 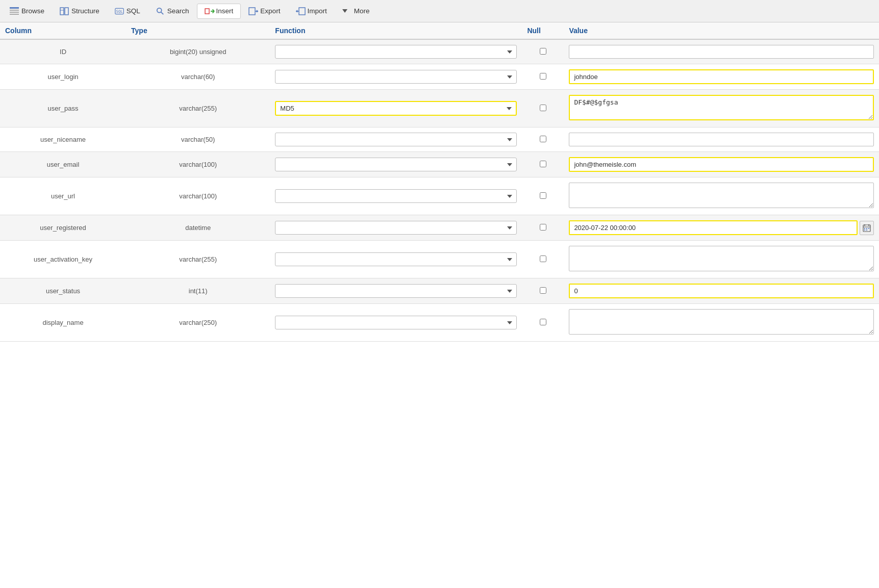 I want to click on header-null: Null, so click(x=543, y=31).